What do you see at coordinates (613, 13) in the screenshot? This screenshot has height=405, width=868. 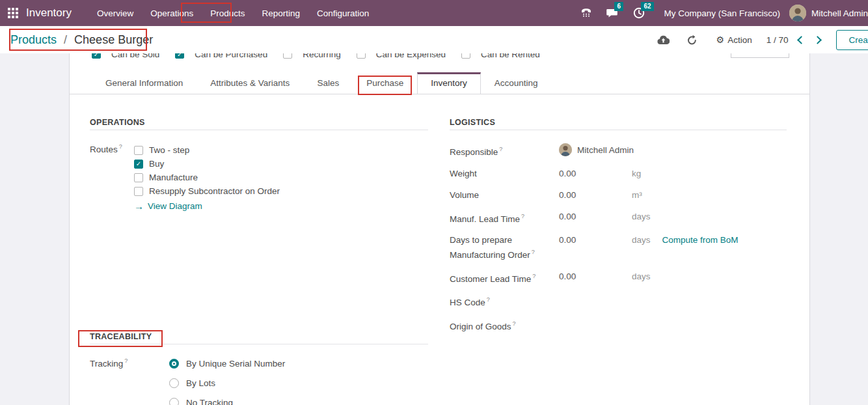 I see `messages-icon: 6` at bounding box center [613, 13].